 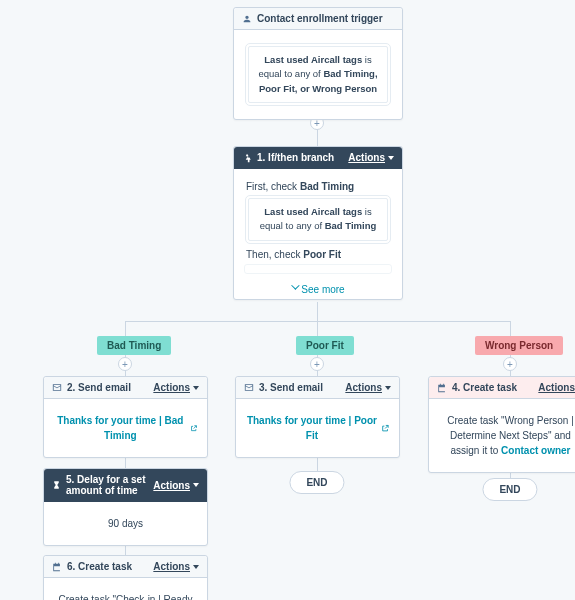 What do you see at coordinates (502, 436) in the screenshot?
I see `card-body: Create task "Wrong Person | Determine Ne…` at bounding box center [502, 436].